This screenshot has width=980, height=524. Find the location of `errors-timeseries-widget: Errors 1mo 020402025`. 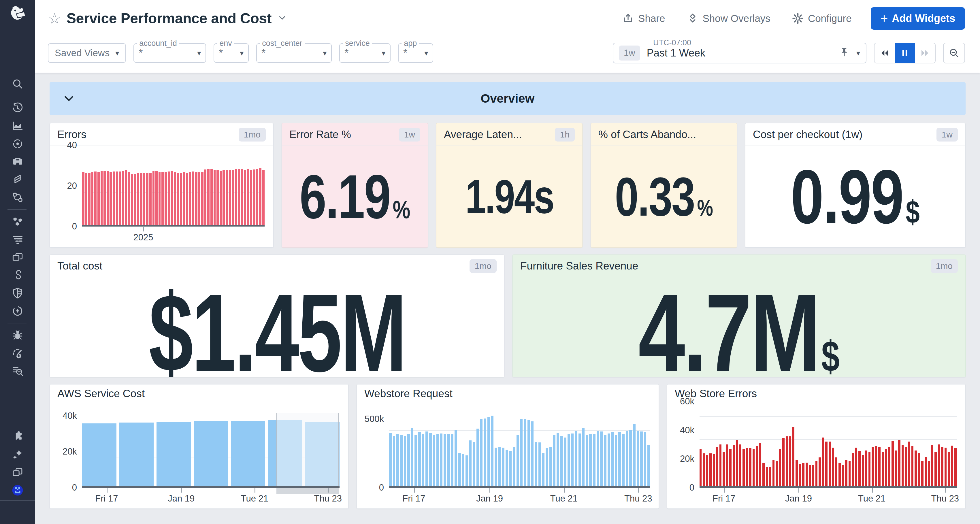

errors-timeseries-widget: Errors 1mo 020402025 is located at coordinates (161, 185).